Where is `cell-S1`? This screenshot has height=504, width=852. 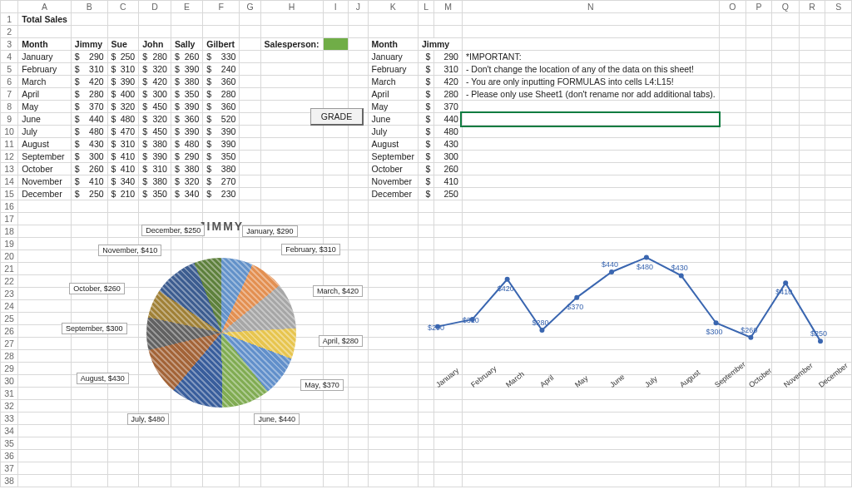 cell-S1 is located at coordinates (839, 20).